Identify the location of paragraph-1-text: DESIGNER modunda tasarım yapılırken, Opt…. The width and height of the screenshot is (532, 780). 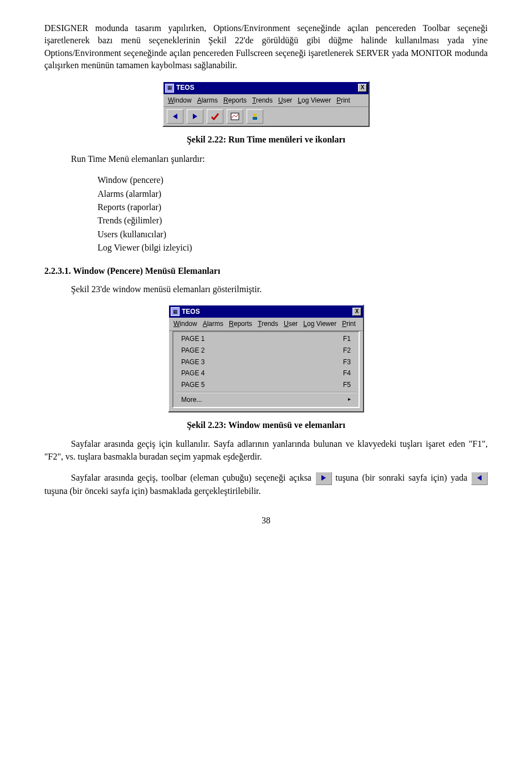
(266, 47).